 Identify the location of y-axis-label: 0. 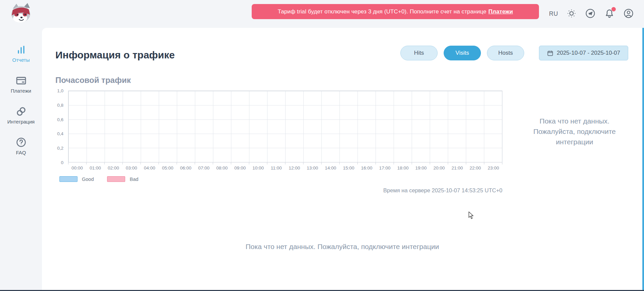
(62, 162).